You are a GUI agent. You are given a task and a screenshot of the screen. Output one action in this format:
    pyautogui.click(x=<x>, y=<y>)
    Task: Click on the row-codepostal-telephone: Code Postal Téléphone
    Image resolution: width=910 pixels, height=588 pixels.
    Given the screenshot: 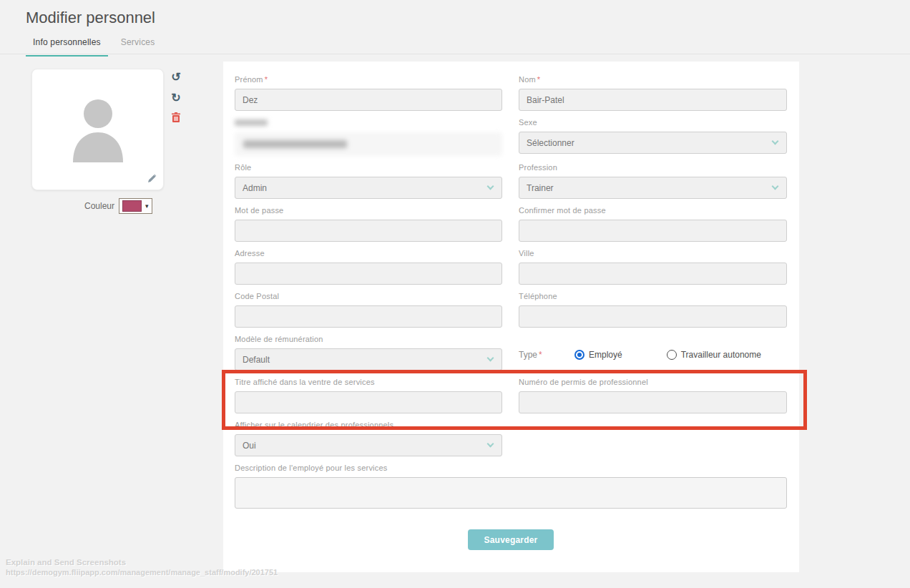 What is the action you would take?
    pyautogui.click(x=511, y=310)
    